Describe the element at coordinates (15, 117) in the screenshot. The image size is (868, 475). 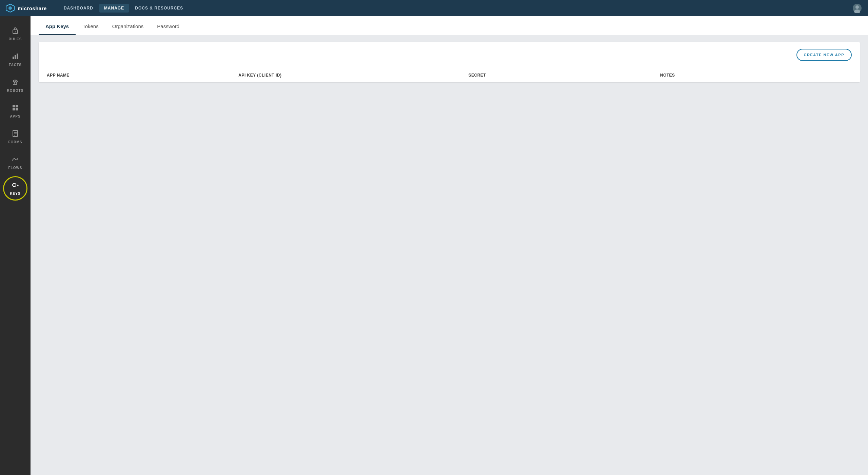
I see `apps-label: APPS` at that location.